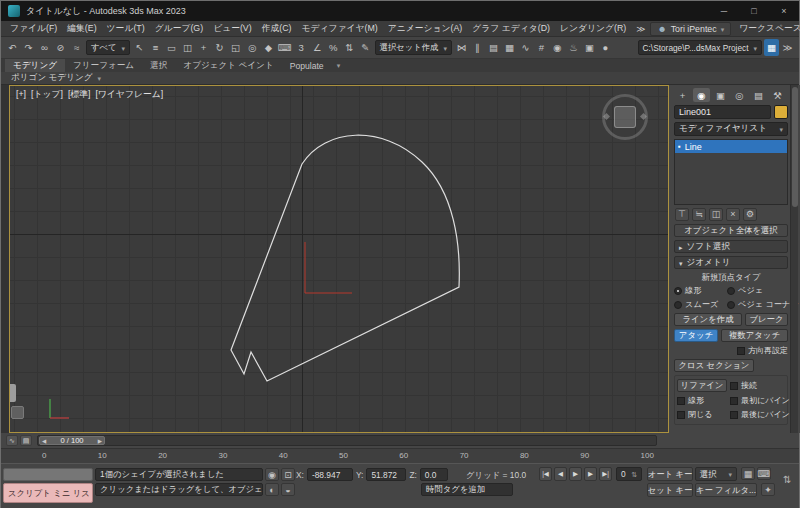 The height and width of the screenshot is (508, 800). I want to click on z-coordinate-field: 0.0, so click(434, 474).